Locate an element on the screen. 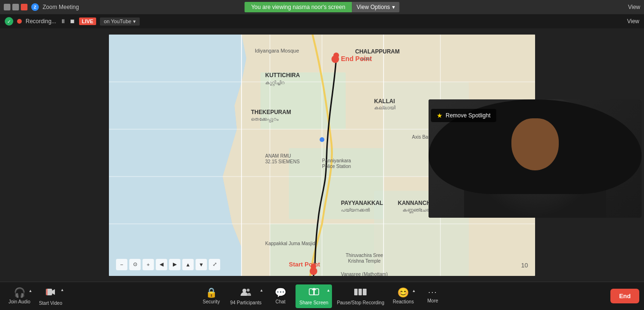 This screenshot has width=644, height=310. svg-text: കല്ലായി is located at coordinates (385, 108).